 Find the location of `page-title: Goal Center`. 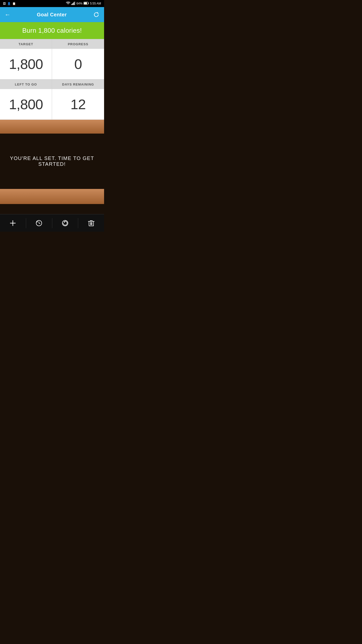

page-title: Goal Center is located at coordinates (52, 15).